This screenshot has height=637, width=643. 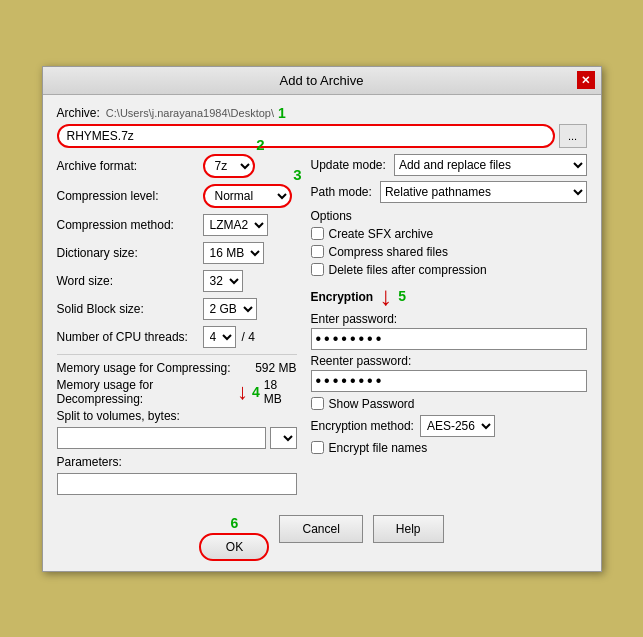 I want to click on delete-files-checkbox, so click(x=318, y=270).